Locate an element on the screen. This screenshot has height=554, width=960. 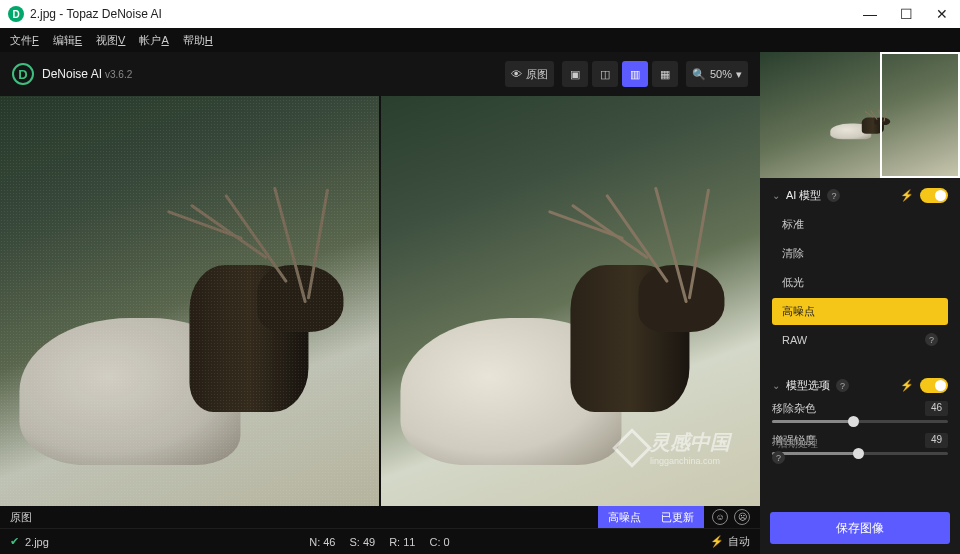
top-toolbar: D DeNoise AI v3.6.2 👁 原图 ▣ ◫ ▥ ▦ 🔍 50% ▾ is located at coordinates (380, 74).